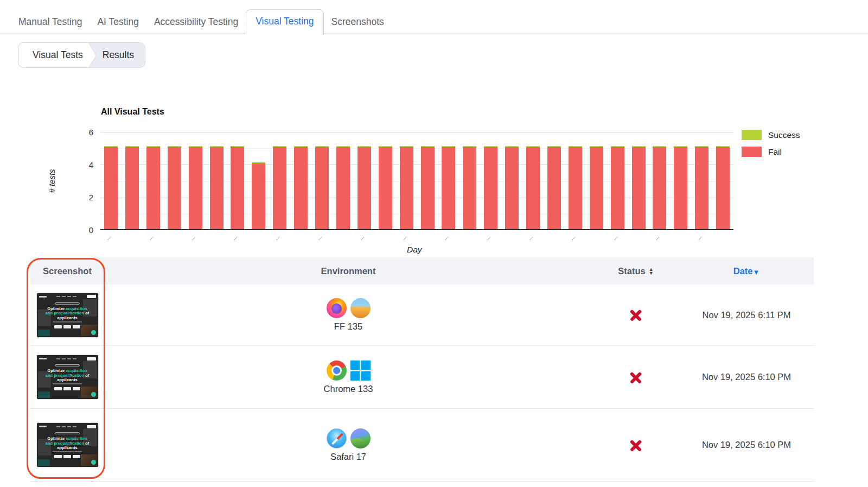  Describe the element at coordinates (360, 370) in the screenshot. I see `windows-icon` at that location.